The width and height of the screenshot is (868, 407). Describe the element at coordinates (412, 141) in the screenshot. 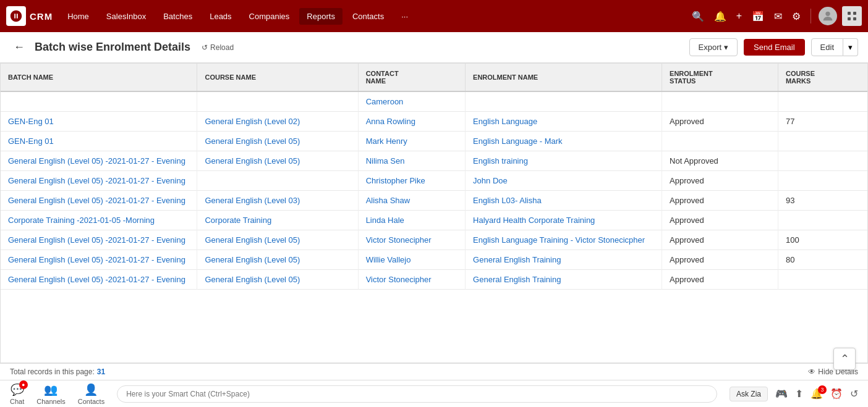

I see `cell-contact: Mark Henry` at that location.